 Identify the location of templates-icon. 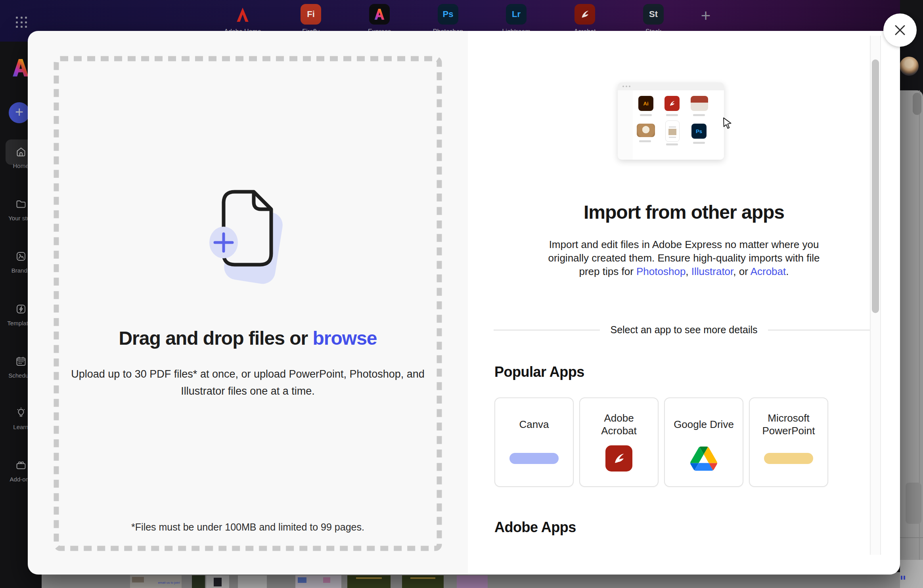
(21, 309).